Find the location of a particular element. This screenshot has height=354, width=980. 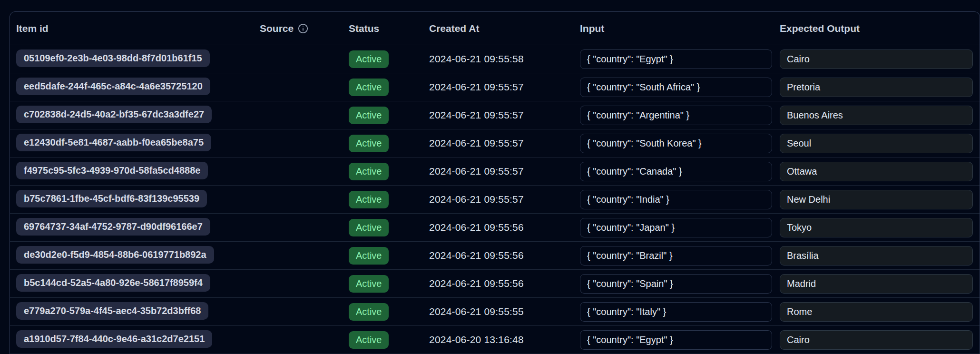

input-cell: { "country": "India" } is located at coordinates (680, 200).